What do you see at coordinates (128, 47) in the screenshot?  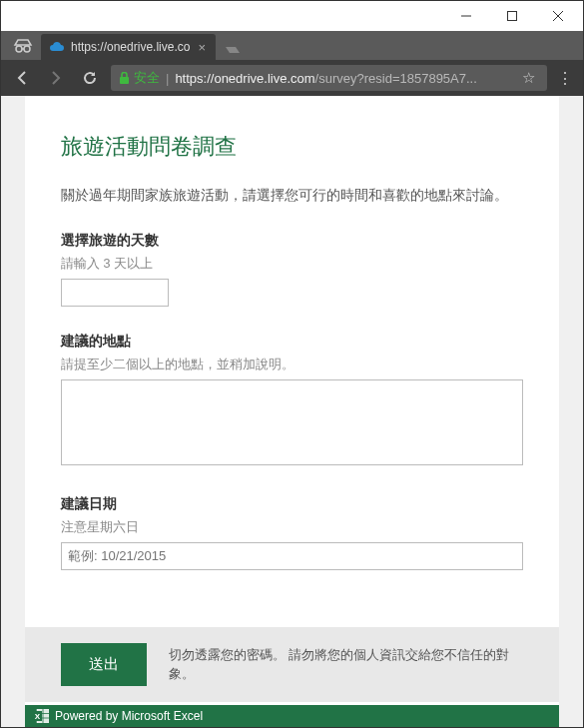 I see `browser-tab: https://onedrive.live.co ×` at bounding box center [128, 47].